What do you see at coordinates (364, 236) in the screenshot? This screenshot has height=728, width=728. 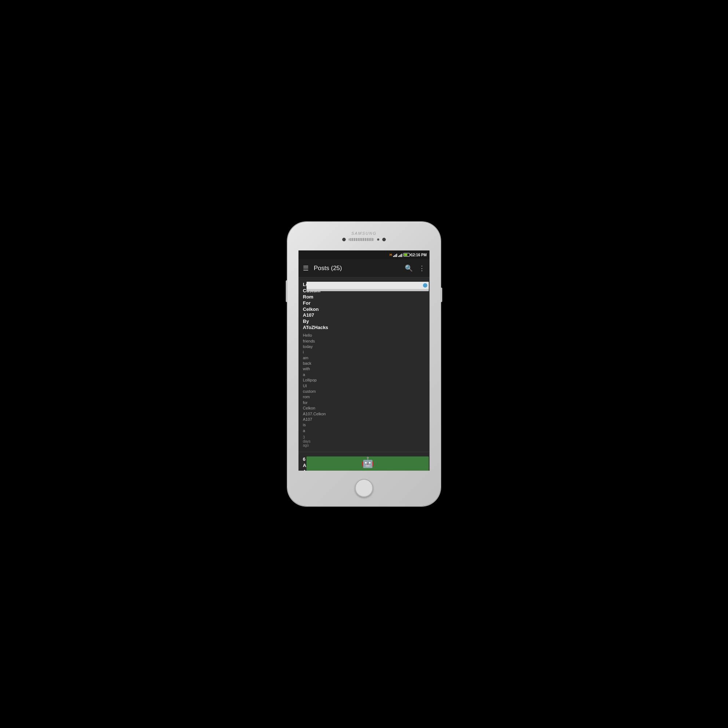 I see `top-bezel: SAMSUNG` at bounding box center [364, 236].